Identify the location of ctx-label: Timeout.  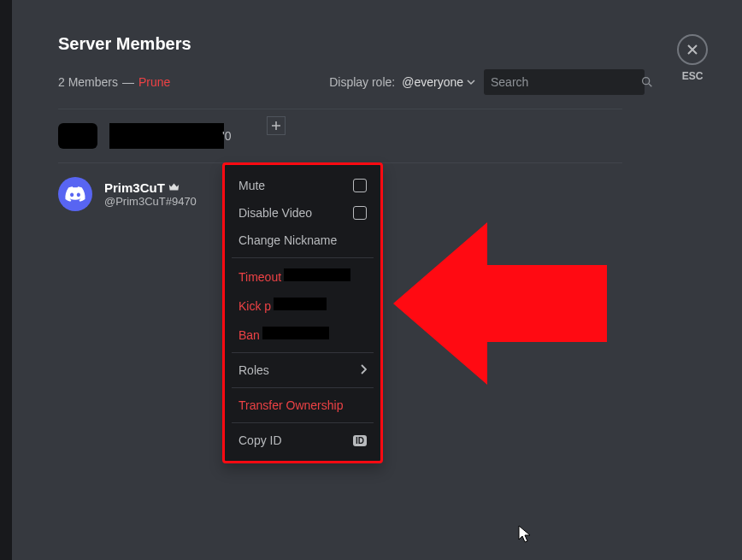
(260, 277).